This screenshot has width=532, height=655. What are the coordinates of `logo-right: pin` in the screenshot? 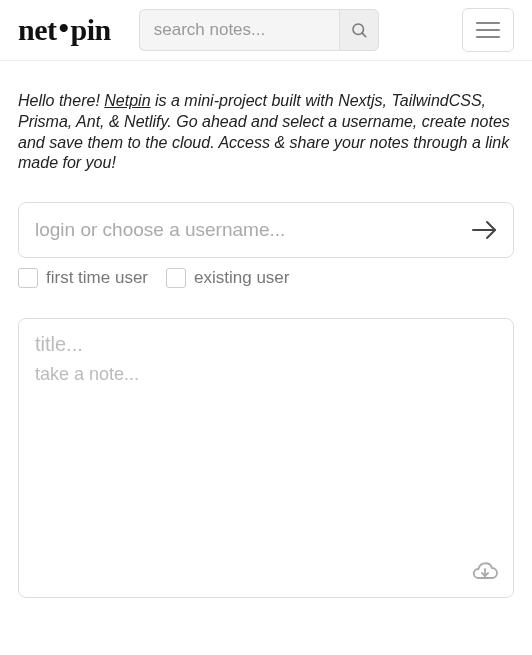 It's located at (91, 30).